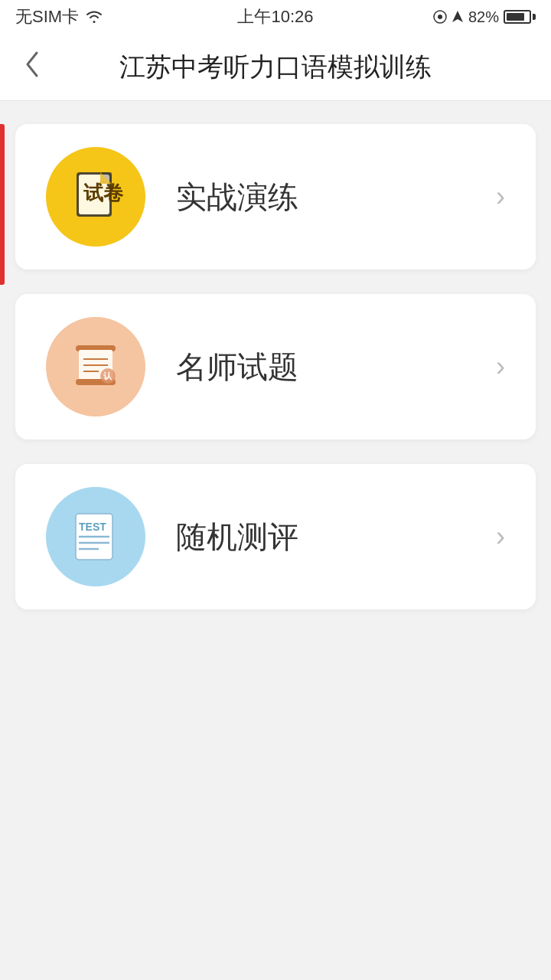 Image resolution: width=551 pixels, height=980 pixels. Describe the element at coordinates (276, 367) in the screenshot. I see `menu-item-mingshishiti: 认 名师试题 ›` at that location.